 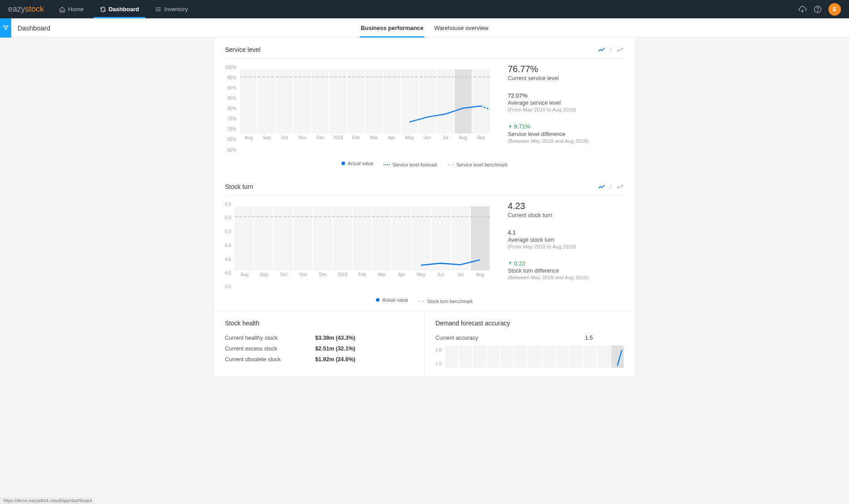 I want to click on filter-button, so click(x=5, y=28).